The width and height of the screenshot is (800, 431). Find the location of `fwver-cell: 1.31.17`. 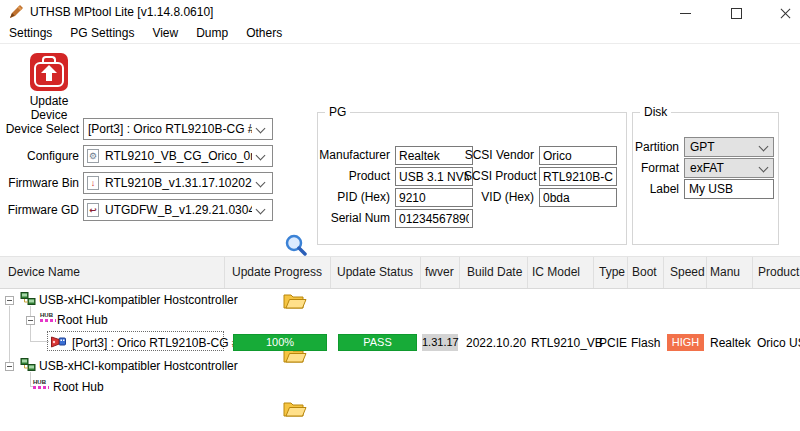

fwver-cell: 1.31.17 is located at coordinates (440, 342).